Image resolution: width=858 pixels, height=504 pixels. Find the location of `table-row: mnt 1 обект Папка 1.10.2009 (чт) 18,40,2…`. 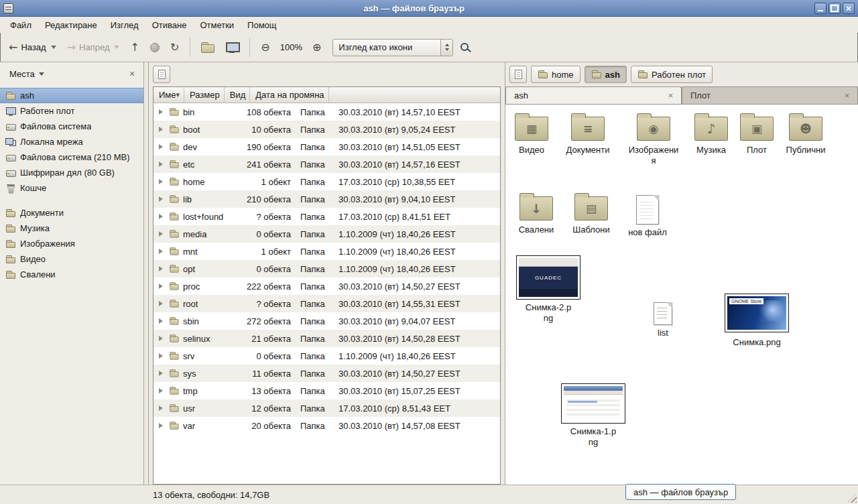

table-row: mnt 1 обект Папка 1.10.2009 (чт) 18,40,2… is located at coordinates (327, 251).